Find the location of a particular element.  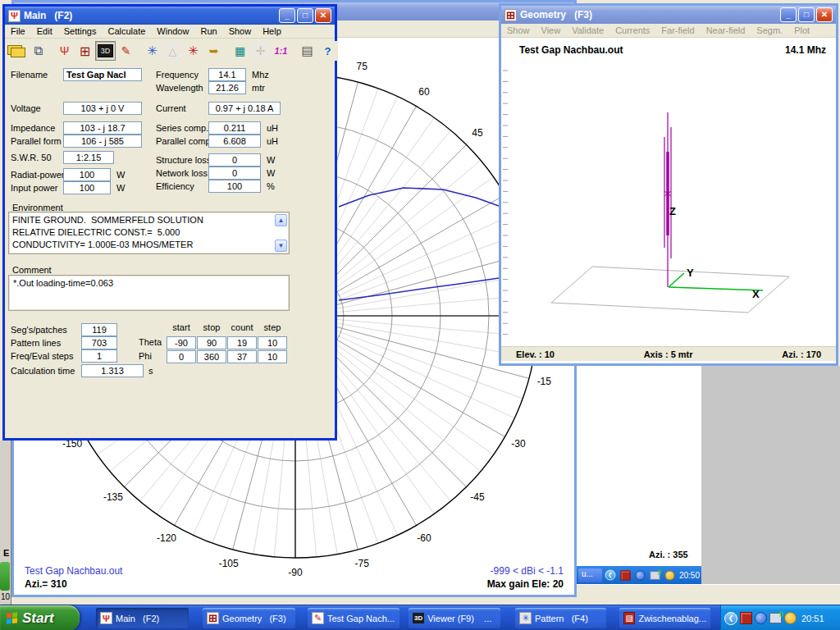

sweep-value-box: 37 is located at coordinates (242, 357).